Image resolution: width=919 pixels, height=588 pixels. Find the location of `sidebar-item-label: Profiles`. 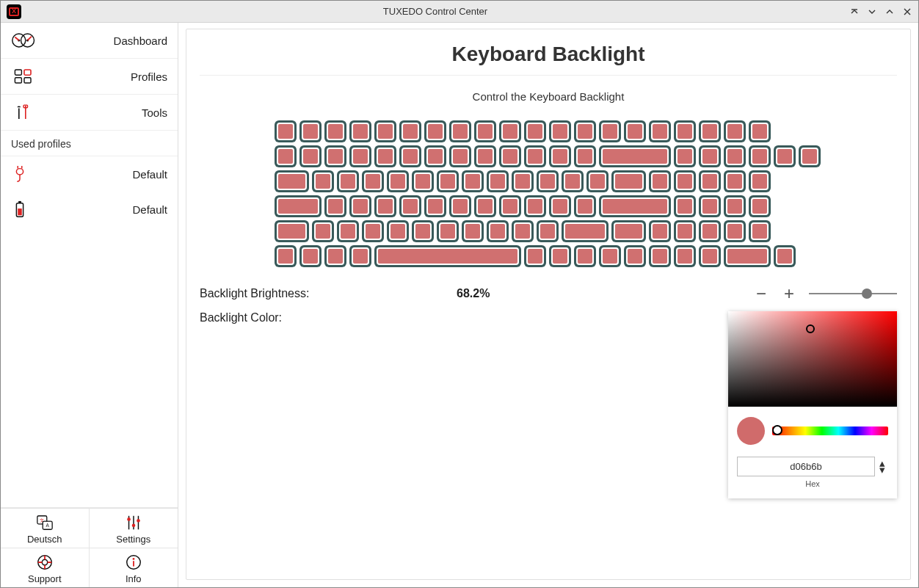

sidebar-item-label: Profiles is located at coordinates (107, 76).